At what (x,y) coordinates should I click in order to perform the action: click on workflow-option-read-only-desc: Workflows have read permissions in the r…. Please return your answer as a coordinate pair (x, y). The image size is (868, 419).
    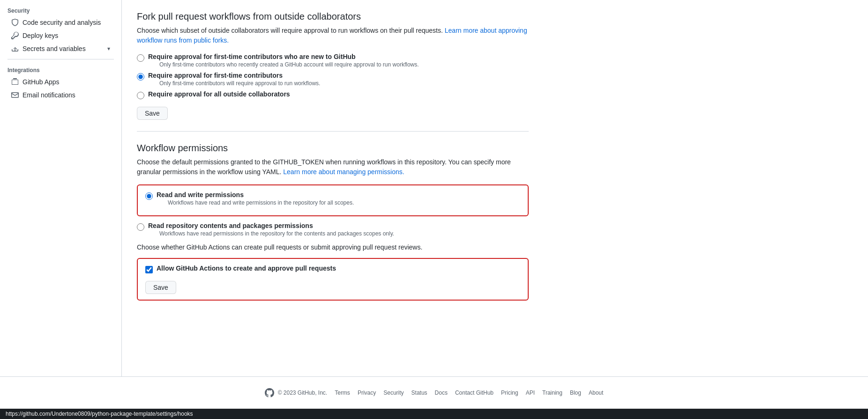
    Looking at the image, I should click on (277, 234).